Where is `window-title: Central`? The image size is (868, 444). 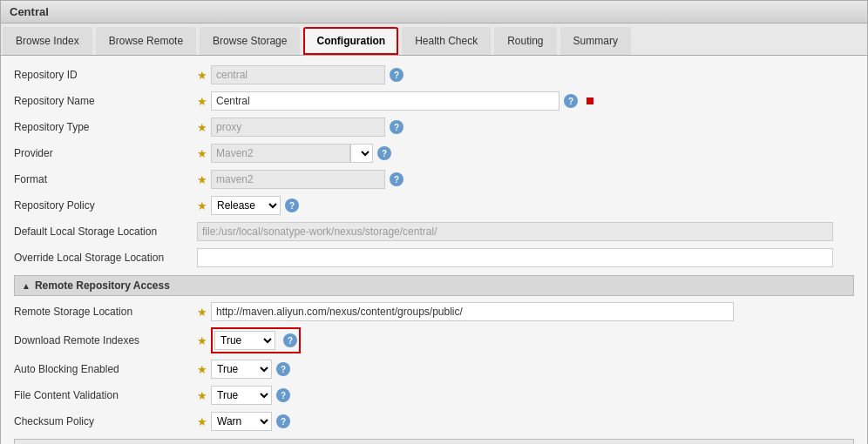
window-title: Central is located at coordinates (434, 12).